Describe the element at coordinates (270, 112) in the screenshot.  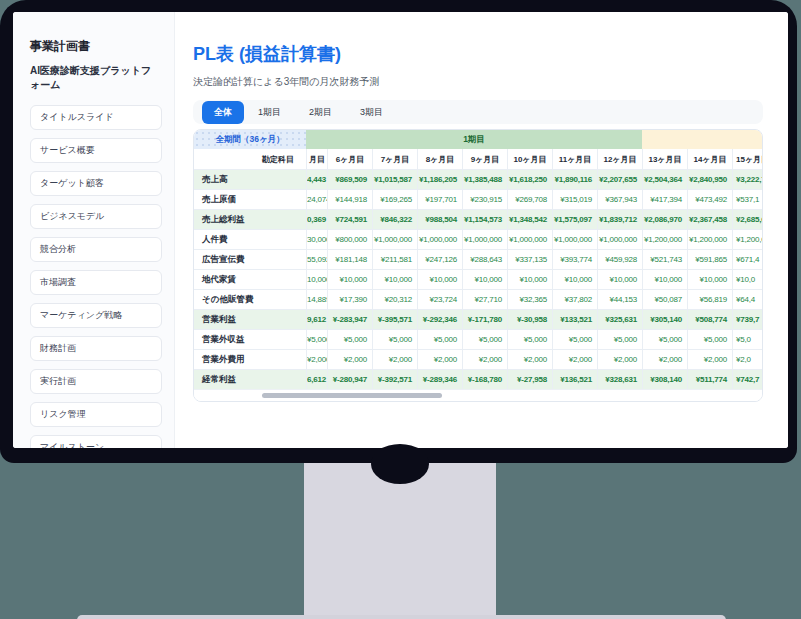
I see `tab-period: 1期目` at that location.